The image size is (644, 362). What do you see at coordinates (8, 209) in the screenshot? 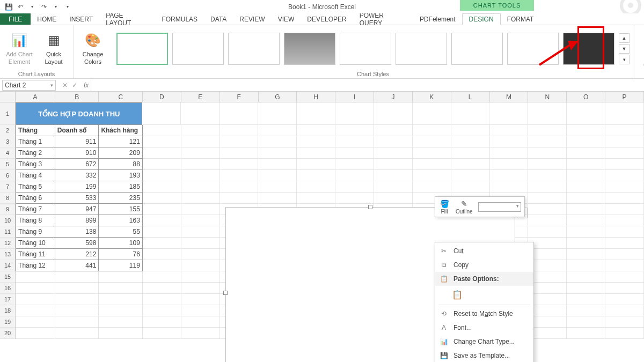
I see `row-header: 9` at bounding box center [8, 209].